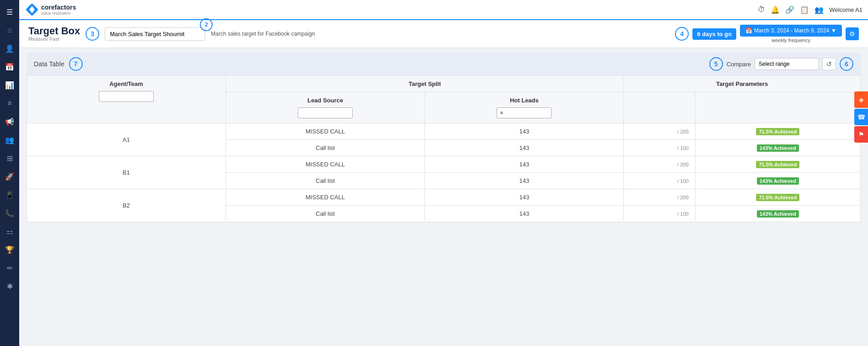 The height and width of the screenshot is (346, 868). Describe the element at coordinates (59, 13) in the screenshot. I see `logo-subtext: value realization` at that location.